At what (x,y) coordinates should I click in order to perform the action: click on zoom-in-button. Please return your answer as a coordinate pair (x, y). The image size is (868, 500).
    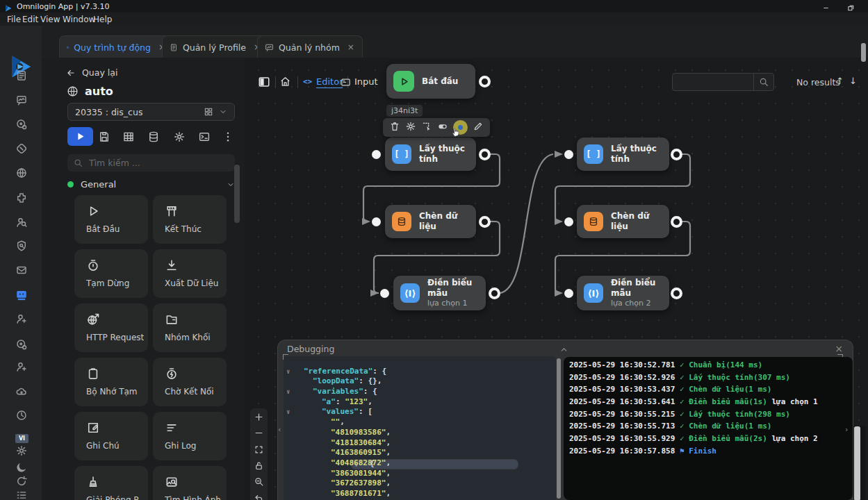
    Looking at the image, I should click on (259, 418).